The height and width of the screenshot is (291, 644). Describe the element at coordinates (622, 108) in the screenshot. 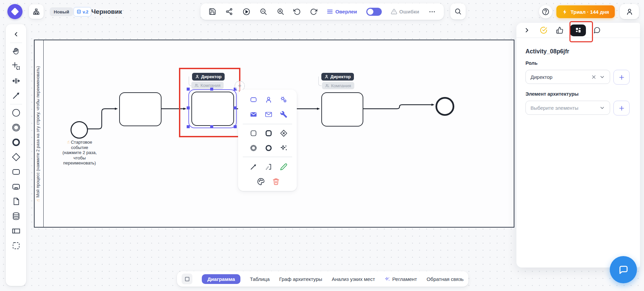

I see `add-architecture-button` at that location.